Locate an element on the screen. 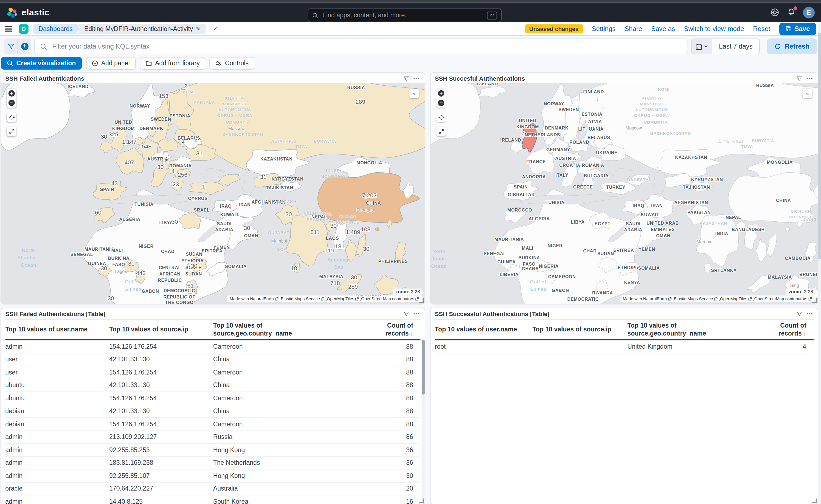 The width and height of the screenshot is (821, 504). reset-link: Reset is located at coordinates (762, 29).